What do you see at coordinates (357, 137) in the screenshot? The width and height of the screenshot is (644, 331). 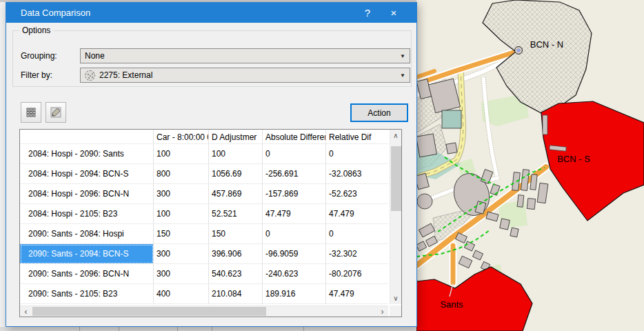 I see `column-header: Relative Dif` at bounding box center [357, 137].